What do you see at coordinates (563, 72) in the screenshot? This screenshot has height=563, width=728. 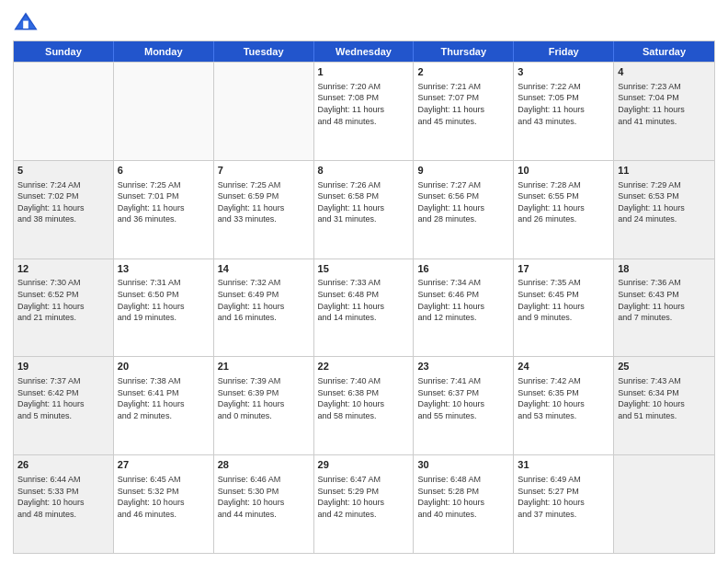 I see `day-number: 3` at bounding box center [563, 72].